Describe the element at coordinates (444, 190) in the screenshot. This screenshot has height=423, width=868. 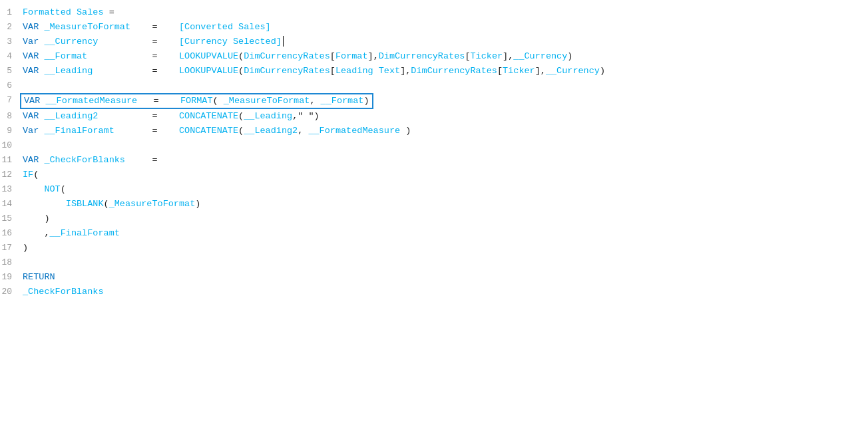
I see `line-content-13: NOT(` at that location.